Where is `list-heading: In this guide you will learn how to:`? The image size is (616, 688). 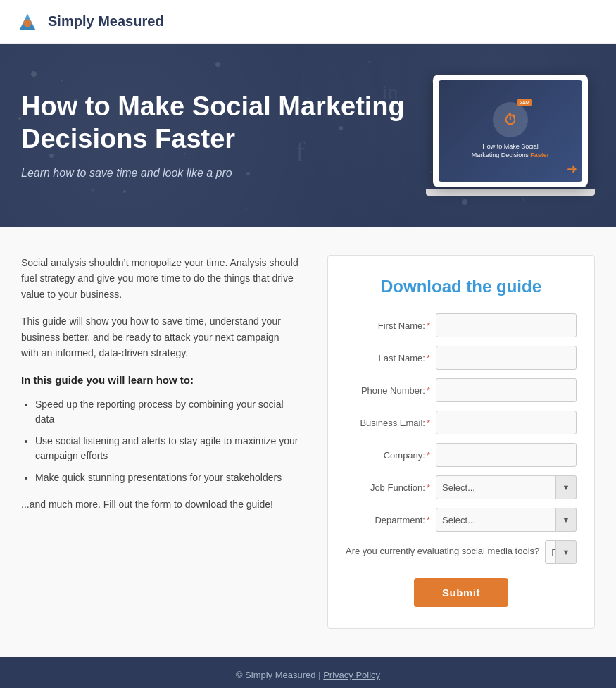 list-heading: In this guide you will learn how to: is located at coordinates (161, 380).